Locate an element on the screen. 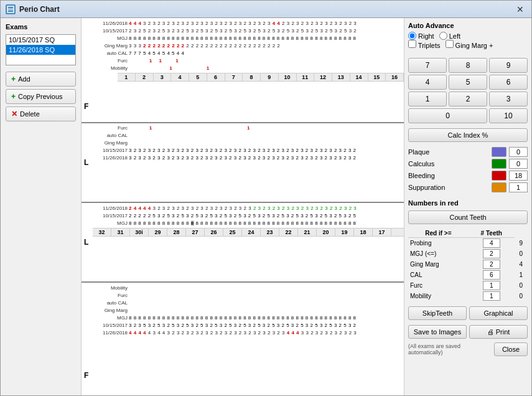 This screenshot has height=396, width=532. left-radio is located at coordinates (443, 36).